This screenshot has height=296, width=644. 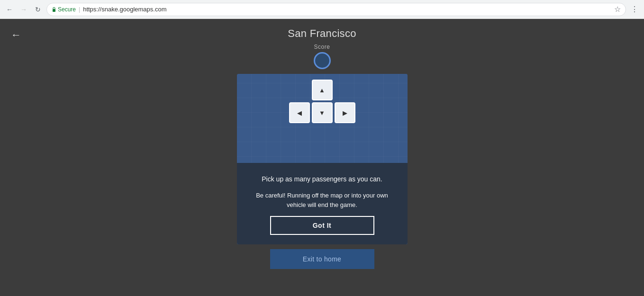 What do you see at coordinates (635, 9) in the screenshot?
I see `chrome-menu-button: ⋮` at bounding box center [635, 9].